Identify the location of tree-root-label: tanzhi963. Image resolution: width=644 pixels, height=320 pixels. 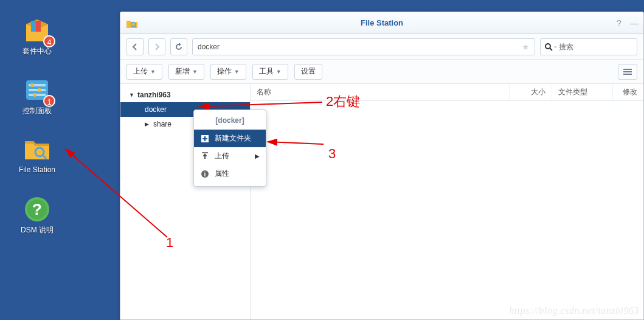
(154, 95).